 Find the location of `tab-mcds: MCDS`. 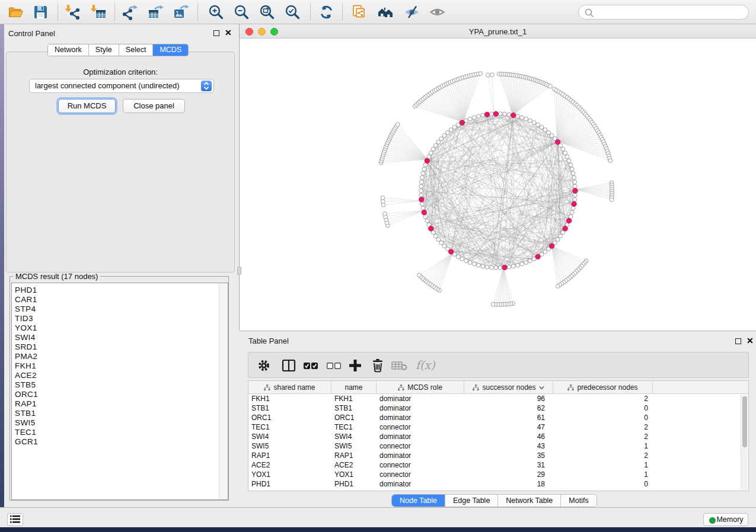

tab-mcds: MCDS is located at coordinates (171, 50).